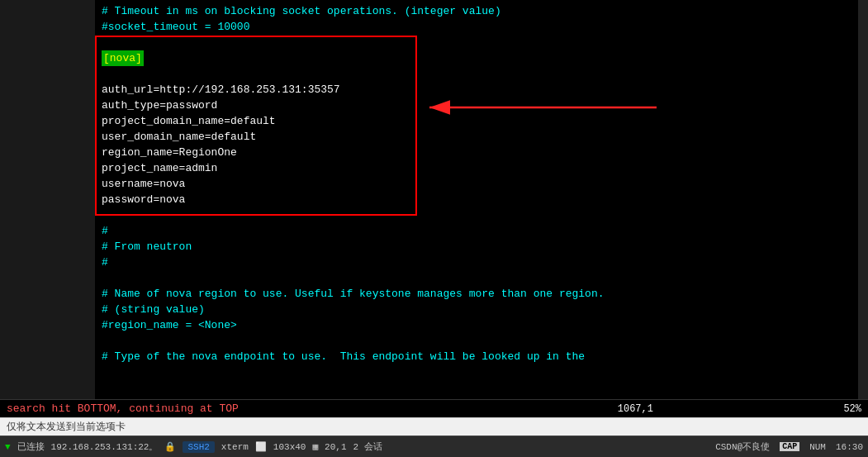 The height and width of the screenshot is (457, 868). Describe the element at coordinates (477, 246) in the screenshot. I see `code-line-16: # From neutron` at that location.